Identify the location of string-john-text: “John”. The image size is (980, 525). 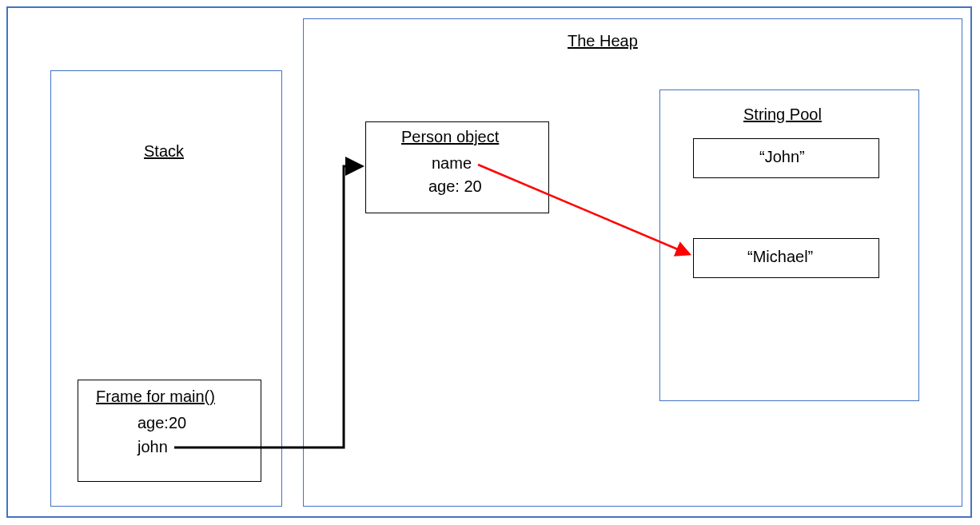
(782, 157).